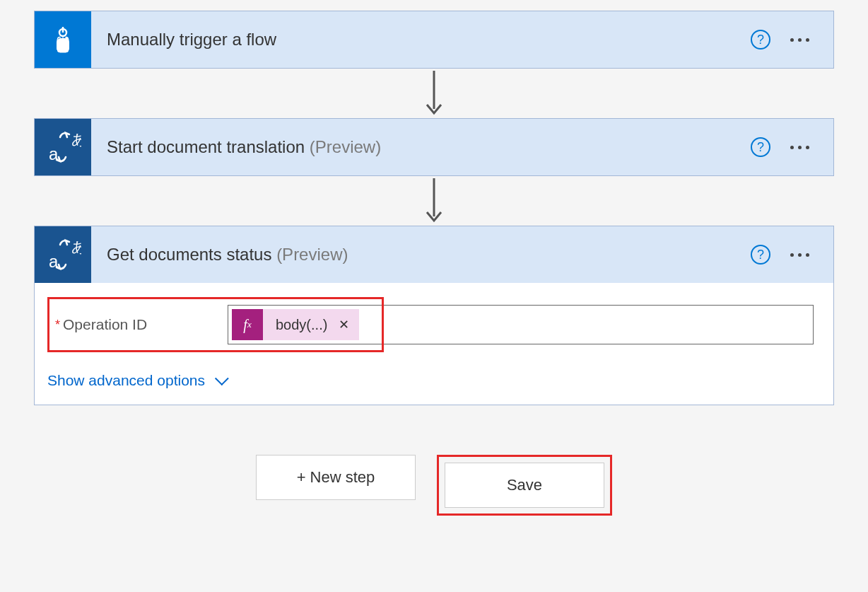 The image size is (868, 592). Describe the element at coordinates (434, 40) in the screenshot. I see `trigger-step: Manually trigger a flow ?` at that location.